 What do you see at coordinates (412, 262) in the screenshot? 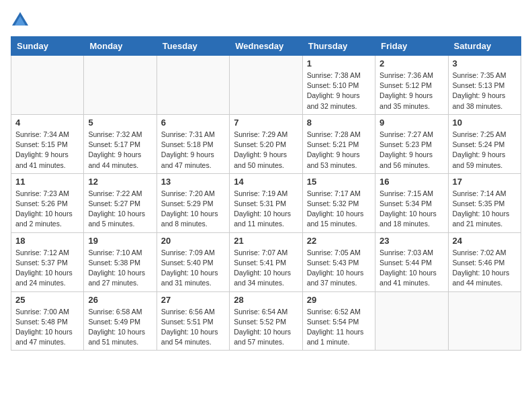
I see `calendar-cell: 23Sunrise: 7:03 AM Sunset: 5:44 PM Dayli…` at bounding box center [412, 262].